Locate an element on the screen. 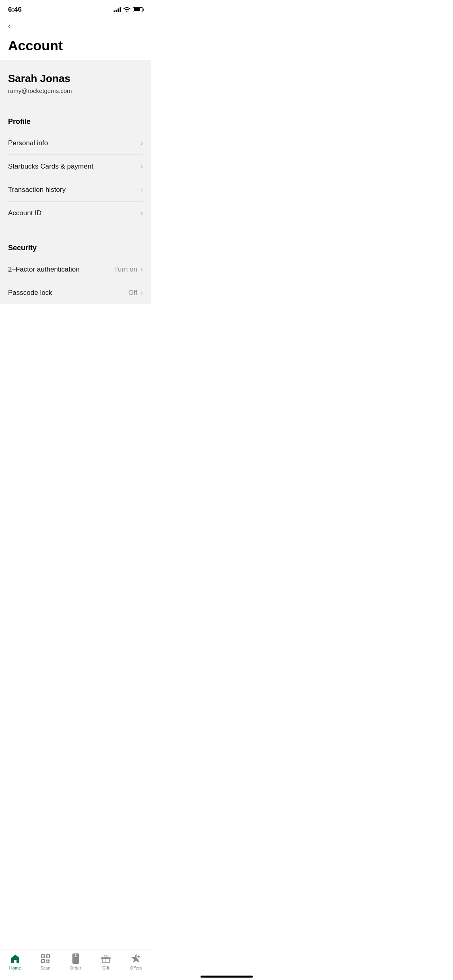  profile-section: Profile Personal info › Starbucks Cards … is located at coordinates (76, 165).